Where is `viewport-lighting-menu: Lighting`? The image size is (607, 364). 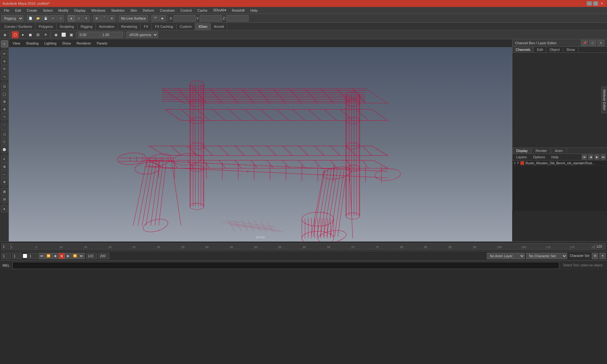
viewport-lighting-menu: Lighting is located at coordinates (51, 43).